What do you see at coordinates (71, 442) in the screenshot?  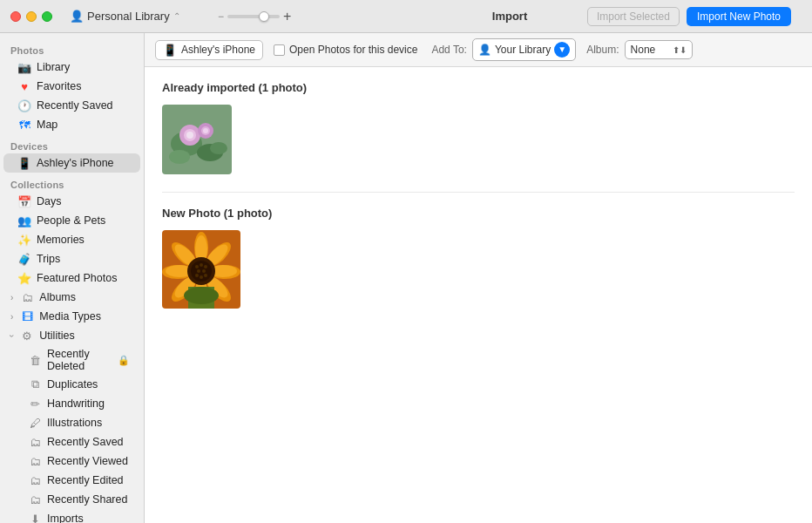 I see `sidebar-item-recently-saved-util: 🗂 Recently Saved` at bounding box center [71, 442].